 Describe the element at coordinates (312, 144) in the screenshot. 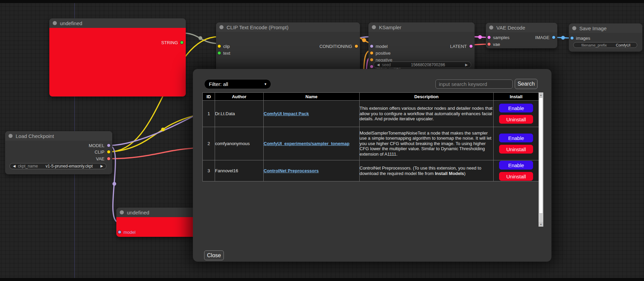

I see `cell-name: ComfyUI_experiments/sampler_tonemap` at that location.